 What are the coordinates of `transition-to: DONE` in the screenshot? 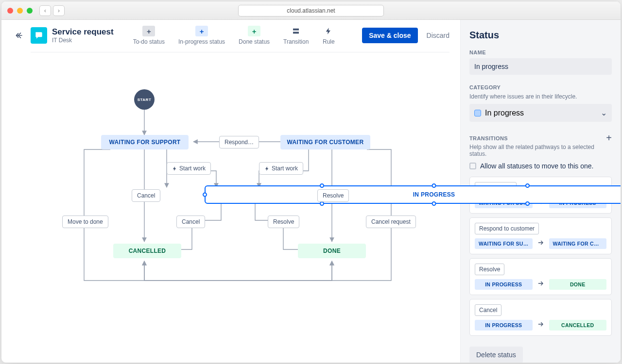 It's located at (578, 284).